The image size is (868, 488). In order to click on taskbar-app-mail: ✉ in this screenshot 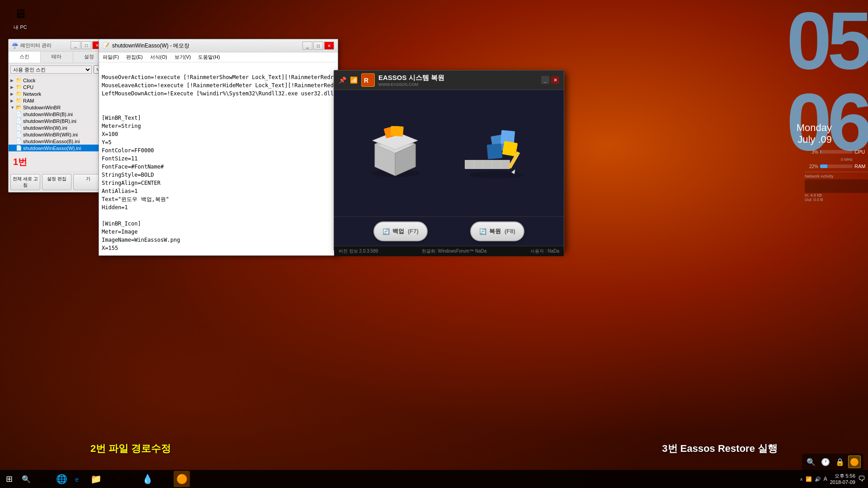, I will do `click(130, 479)`.